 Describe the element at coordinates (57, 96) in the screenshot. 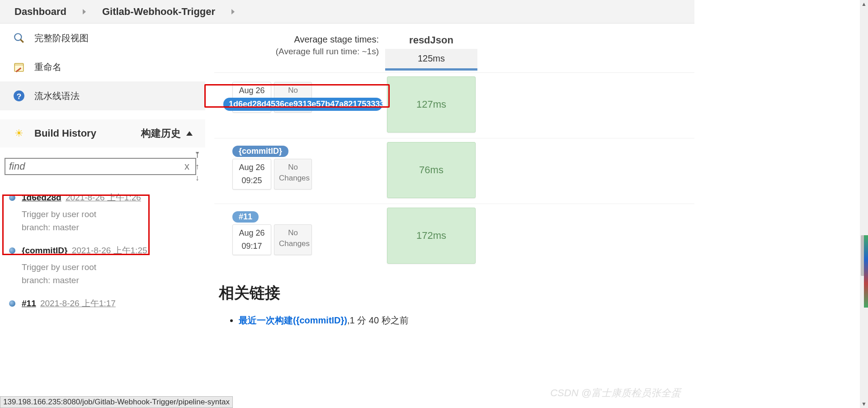

I see `sidebar-item-label: 流水线语法` at that location.